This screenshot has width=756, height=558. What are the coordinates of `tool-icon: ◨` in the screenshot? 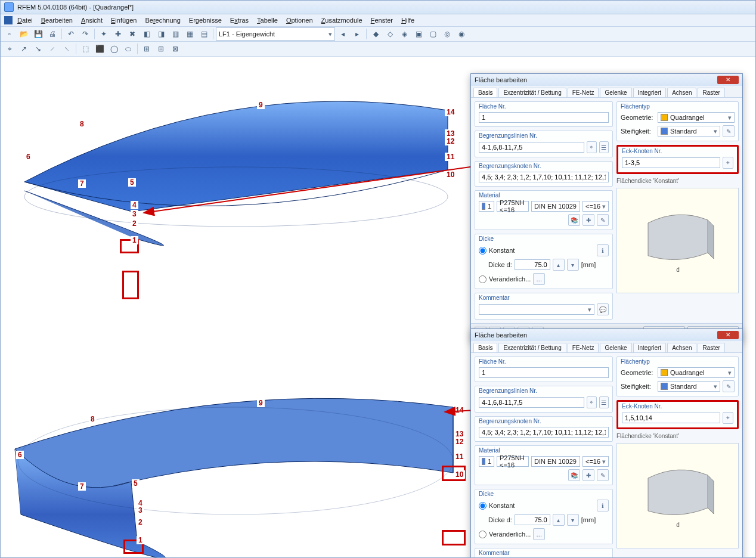 It's located at (161, 34).